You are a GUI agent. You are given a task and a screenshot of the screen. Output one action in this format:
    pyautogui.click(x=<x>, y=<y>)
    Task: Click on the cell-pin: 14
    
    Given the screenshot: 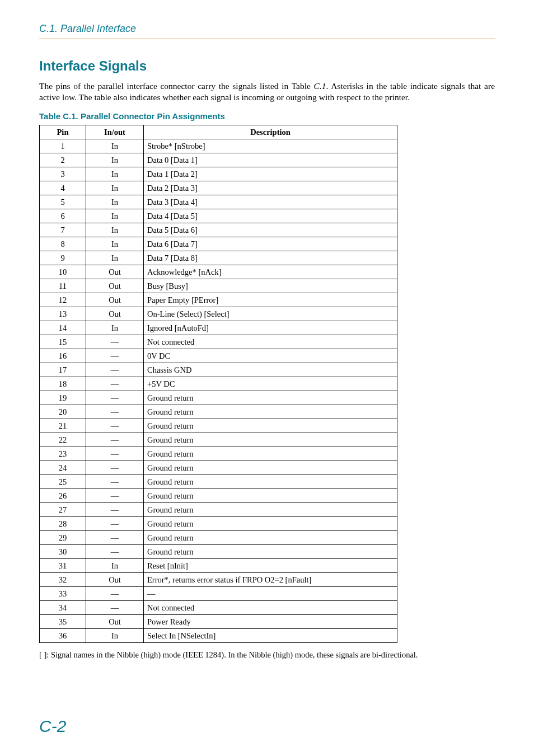 What is the action you would take?
    pyautogui.click(x=63, y=328)
    